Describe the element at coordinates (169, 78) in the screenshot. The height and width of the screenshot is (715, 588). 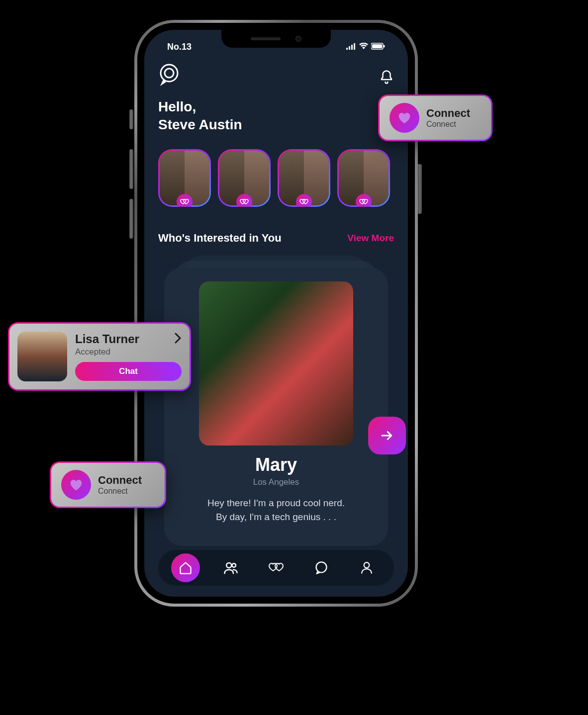
I see `app-logo` at that location.